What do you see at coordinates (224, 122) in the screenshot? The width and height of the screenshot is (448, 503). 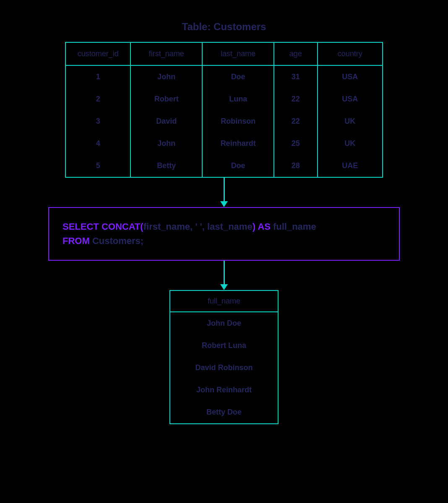 I see `table-row: 3 David Robinson 22 UK` at bounding box center [224, 122].